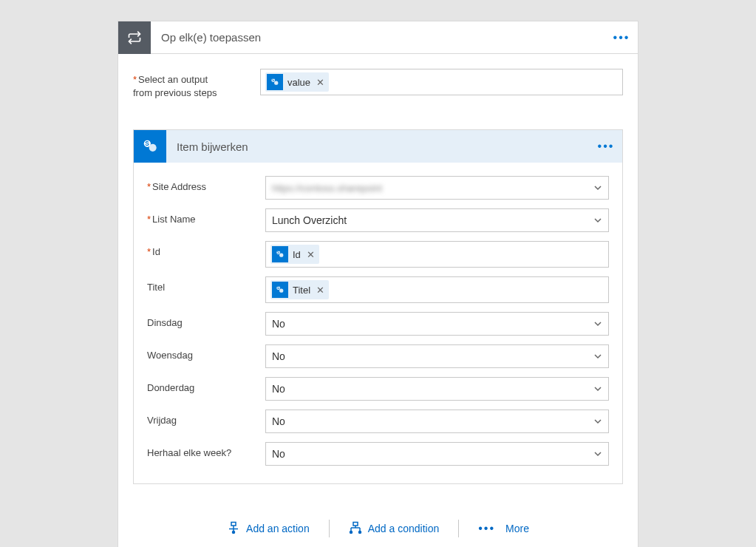 Image resolution: width=756 pixels, height=547 pixels. What do you see at coordinates (622, 38) in the screenshot?
I see `outer-more-button: •••` at bounding box center [622, 38].